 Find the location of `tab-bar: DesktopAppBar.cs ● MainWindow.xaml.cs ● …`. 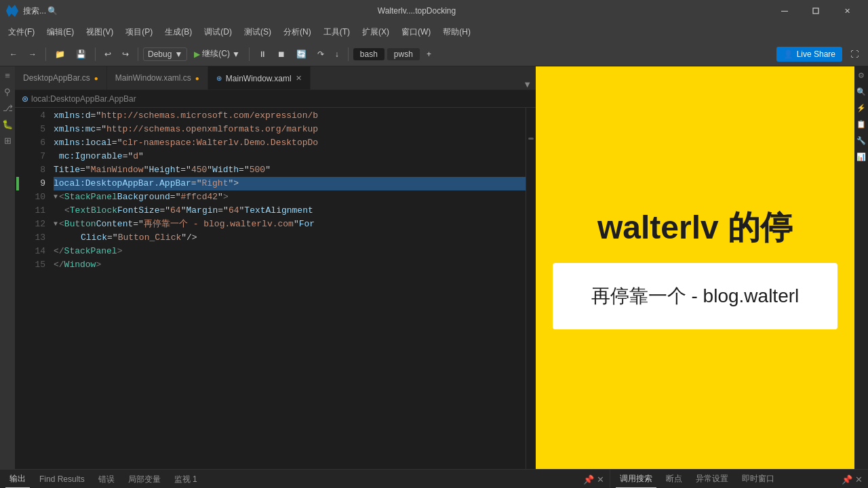

tab-bar: DesktopAppBar.cs ● MainWindow.xaml.cs ● … is located at coordinates (275, 79).